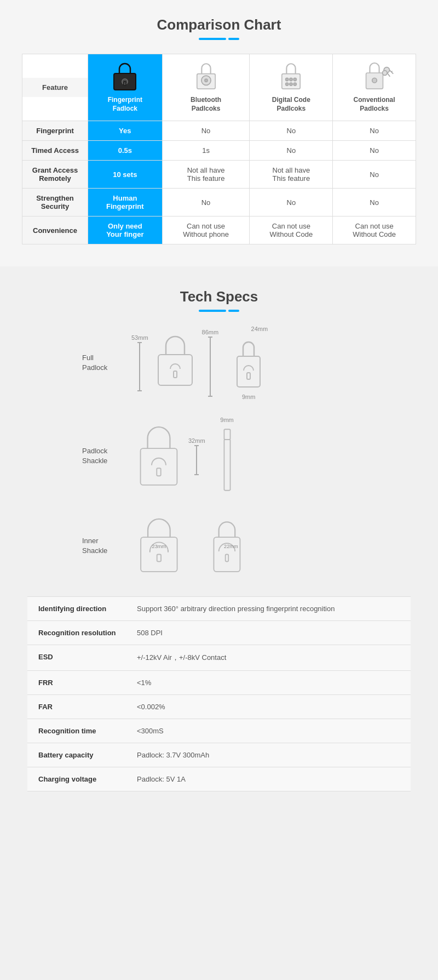 The width and height of the screenshot is (438, 980). I want to click on specs-val-4: <0.002%, so click(268, 707).